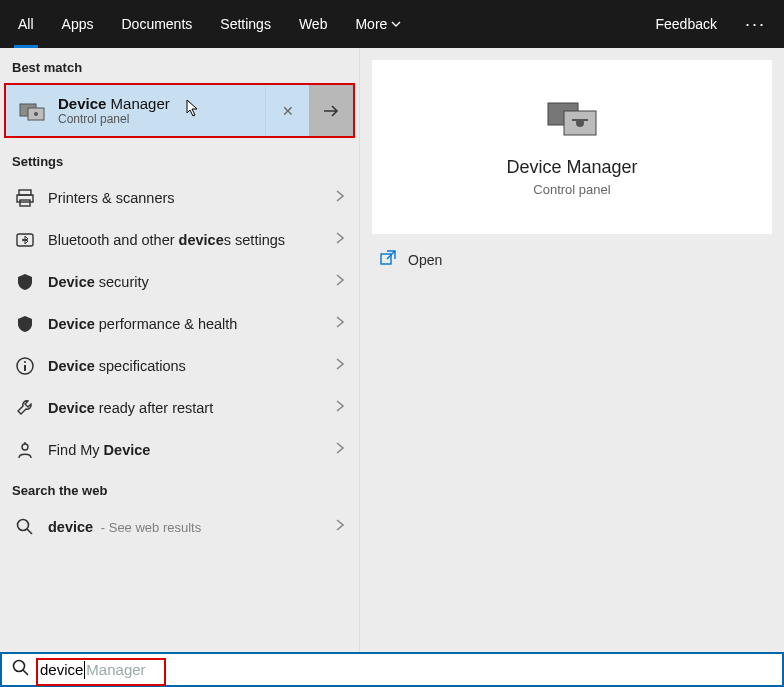  Describe the element at coordinates (180, 408) in the screenshot. I see `settings-result: Device ready after restart` at that location.